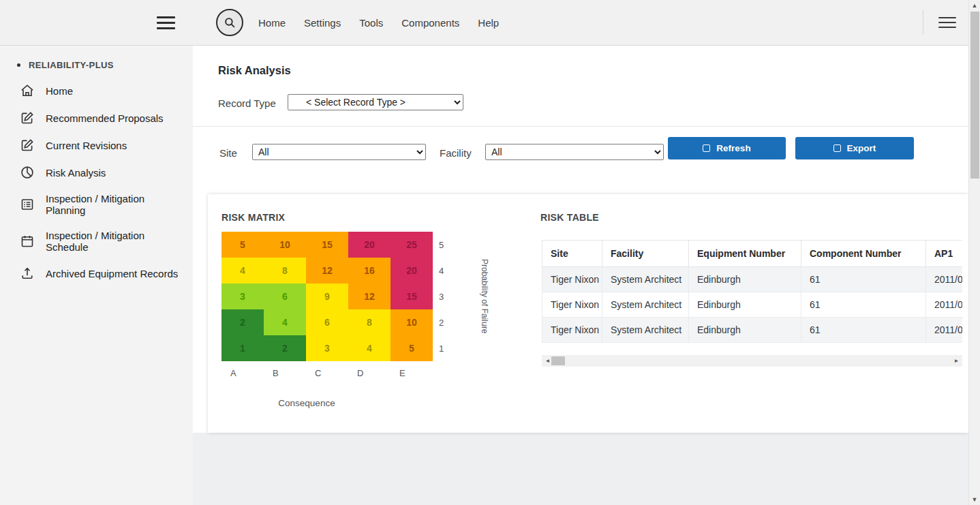 Image resolution: width=980 pixels, height=505 pixels. Describe the element at coordinates (27, 172) in the screenshot. I see `pie-chart-icon` at that location.